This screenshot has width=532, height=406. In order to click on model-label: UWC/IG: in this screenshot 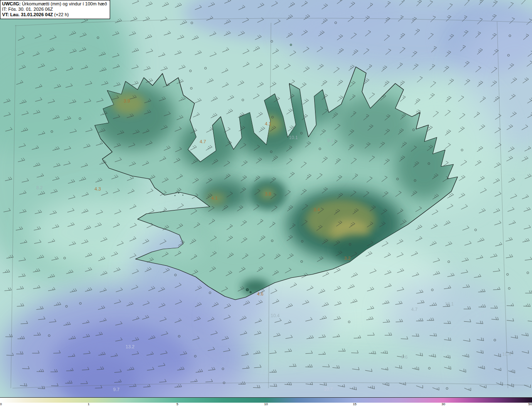, I will do `click(12, 4)`.